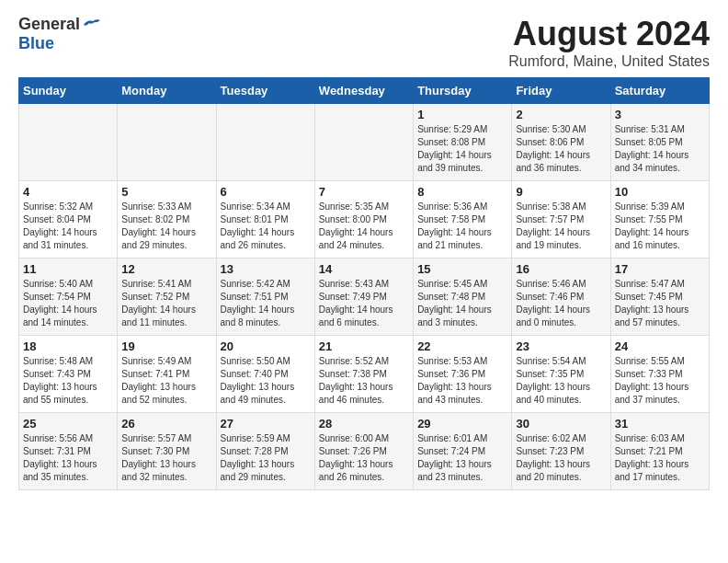  I want to click on calendar-week-row: 4Sunrise: 5:32 AM Sunset: 8:04 PM Daylig…, so click(364, 220).